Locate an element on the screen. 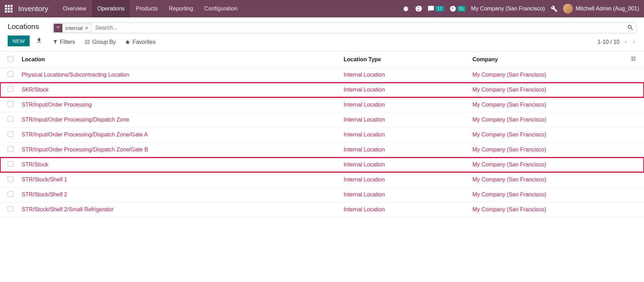 Image resolution: width=644 pixels, height=282 pixels. user-name: Mitchell Admin (Aug_001) is located at coordinates (607, 9).